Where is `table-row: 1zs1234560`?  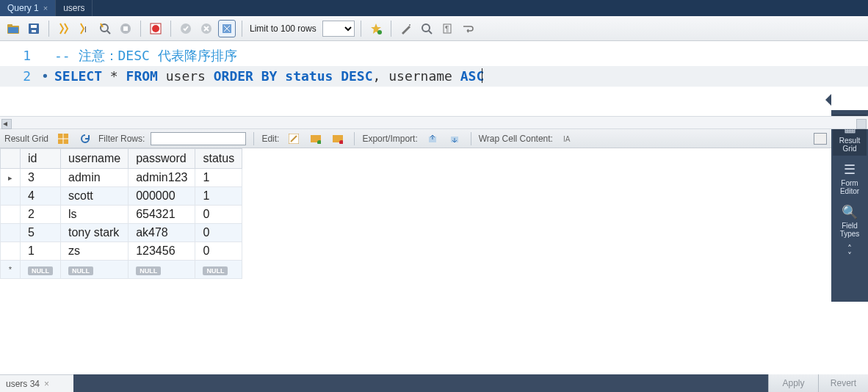
table-row: 1zs1234560 is located at coordinates (122, 251).